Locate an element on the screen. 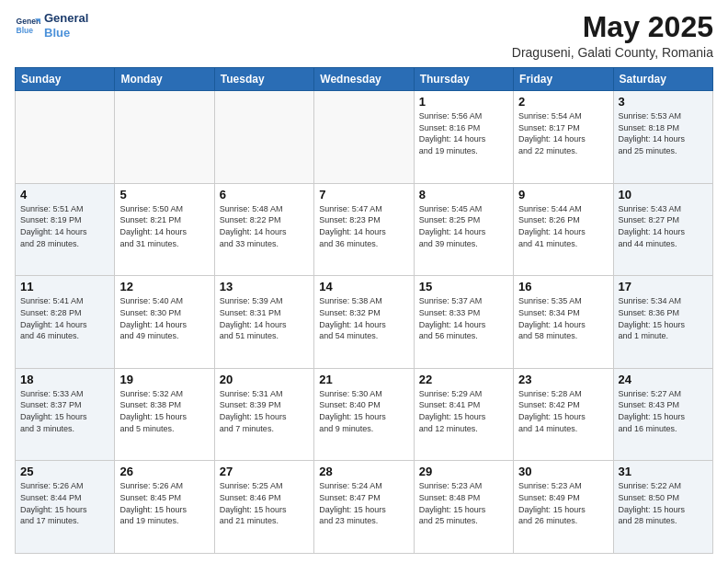  logo-blue: Blue is located at coordinates (66, 33).